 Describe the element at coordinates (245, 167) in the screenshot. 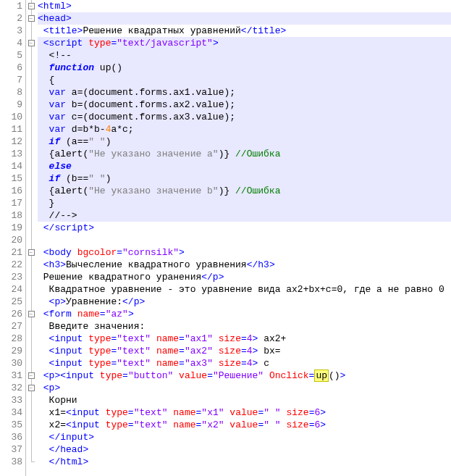

I see `code-line: else` at that location.